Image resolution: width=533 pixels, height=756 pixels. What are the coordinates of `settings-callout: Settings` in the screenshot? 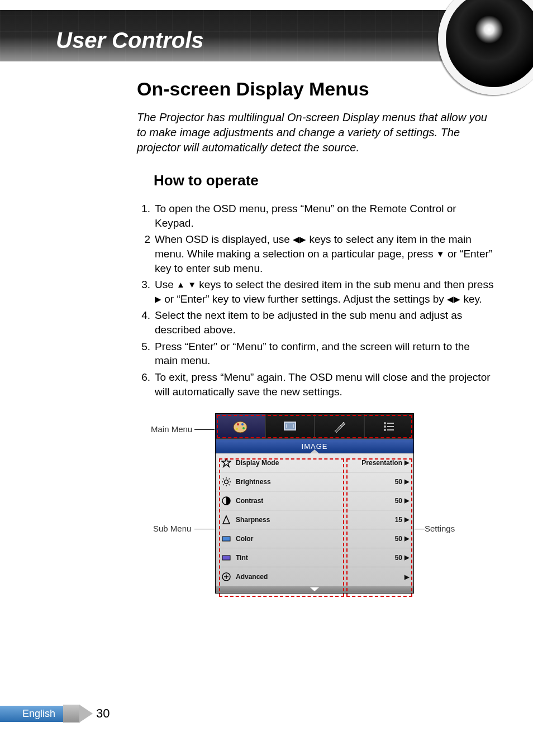 It's located at (440, 528).